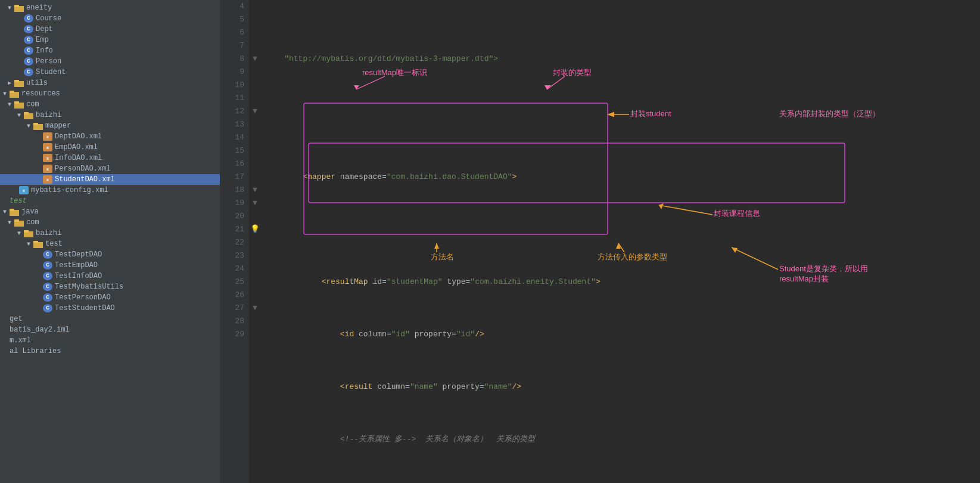  I want to click on svg-text: resultMap封装, so click(804, 279).